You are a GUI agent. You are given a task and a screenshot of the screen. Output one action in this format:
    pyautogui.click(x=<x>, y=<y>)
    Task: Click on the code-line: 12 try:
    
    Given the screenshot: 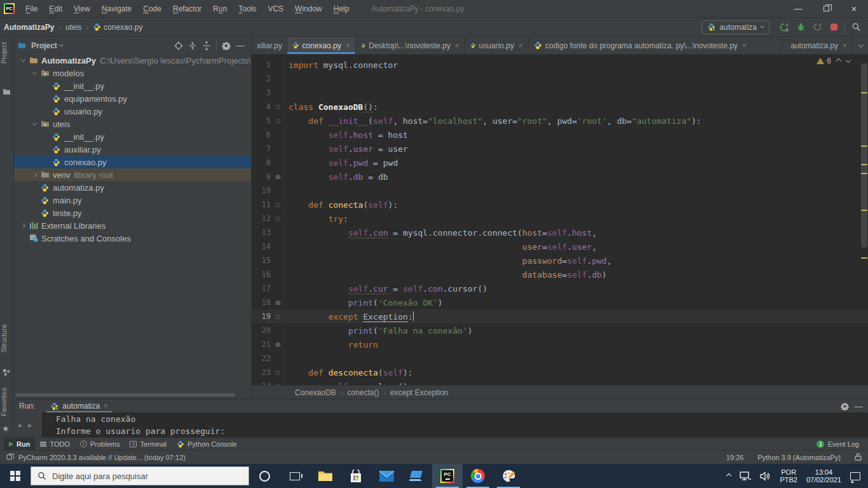 What is the action you would take?
    pyautogui.click(x=560, y=219)
    